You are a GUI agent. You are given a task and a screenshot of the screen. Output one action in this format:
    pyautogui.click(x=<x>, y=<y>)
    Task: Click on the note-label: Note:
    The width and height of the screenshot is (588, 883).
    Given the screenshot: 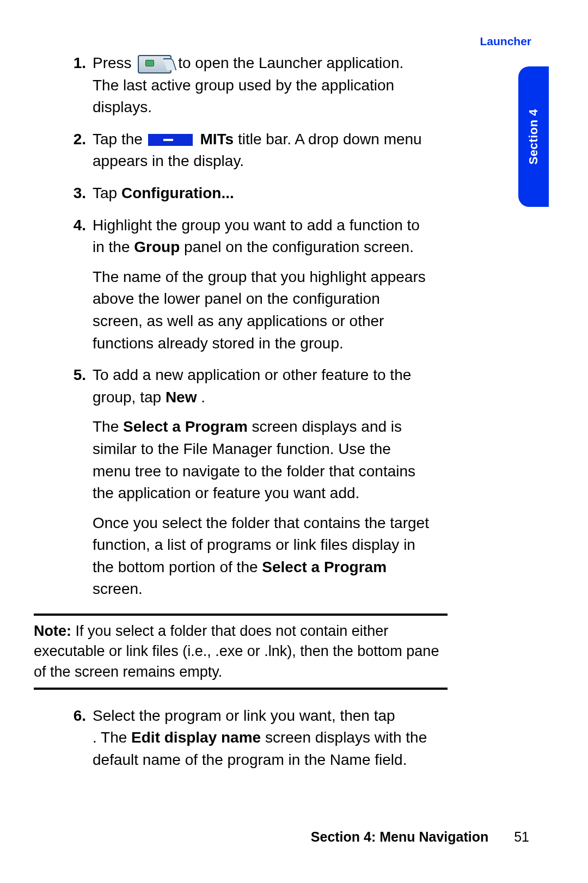 What is the action you would take?
    pyautogui.click(x=54, y=631)
    